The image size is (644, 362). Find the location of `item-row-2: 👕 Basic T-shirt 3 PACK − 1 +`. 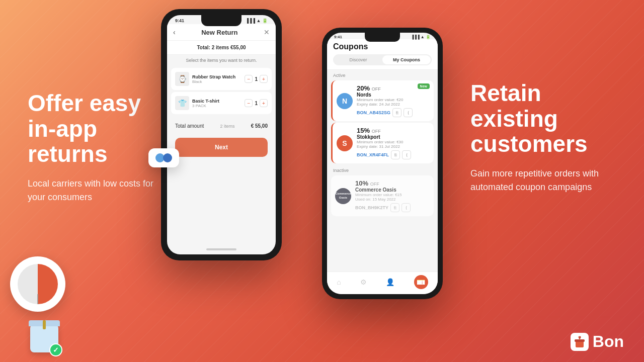

item-row-2: 👕 Basic T-shirt 3 PACK − 1 + is located at coordinates (221, 103).